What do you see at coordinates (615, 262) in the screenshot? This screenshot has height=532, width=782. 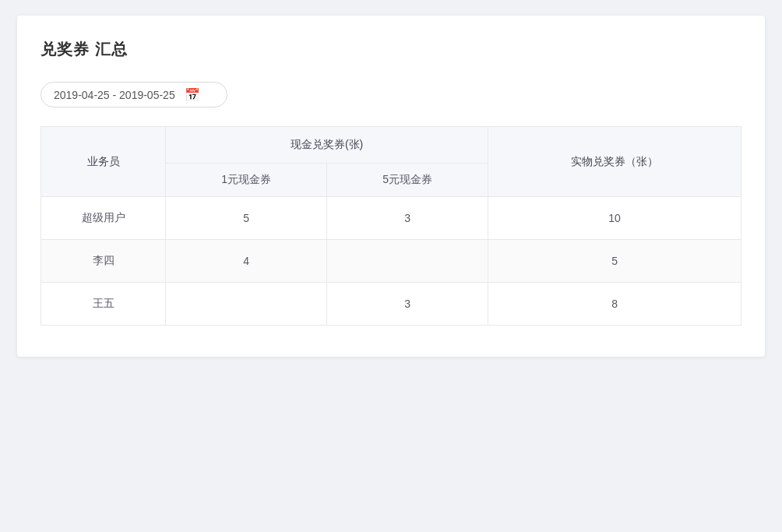 I see `cell-physical-lz: 5` at bounding box center [615, 262].